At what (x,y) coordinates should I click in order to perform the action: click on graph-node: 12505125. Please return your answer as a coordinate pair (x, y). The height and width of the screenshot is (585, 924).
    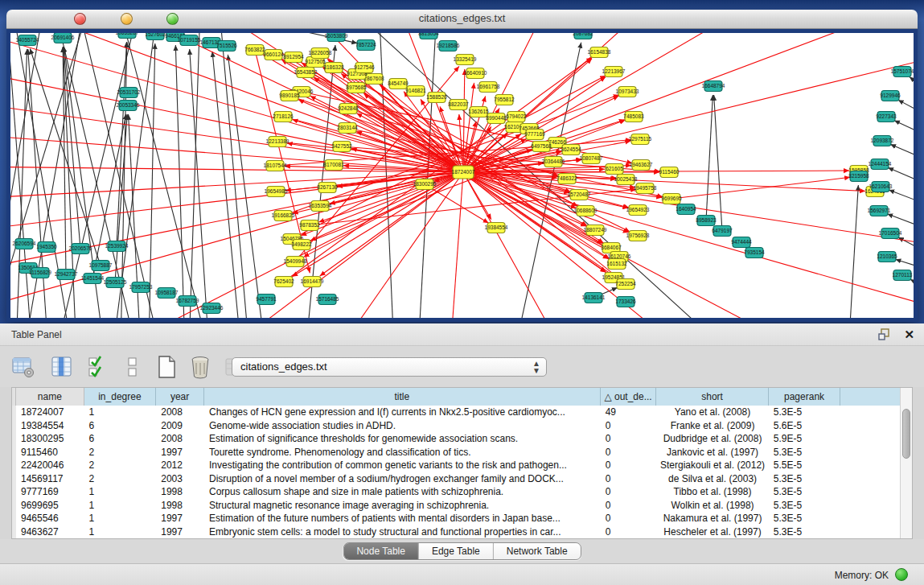
    Looking at the image, I should click on (116, 283).